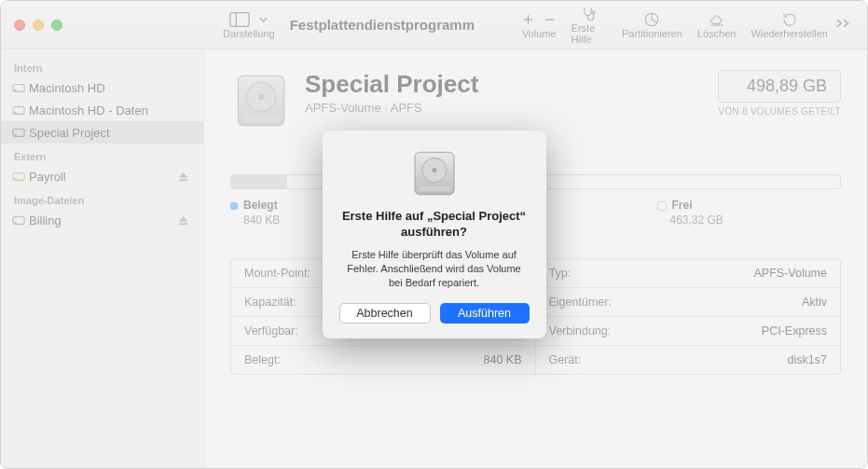 The image size is (868, 469). What do you see at coordinates (434, 234) in the screenshot?
I see `first-aid-dialog: Erste Hilfe auf „Special Project“ ausfüh…` at bounding box center [434, 234].